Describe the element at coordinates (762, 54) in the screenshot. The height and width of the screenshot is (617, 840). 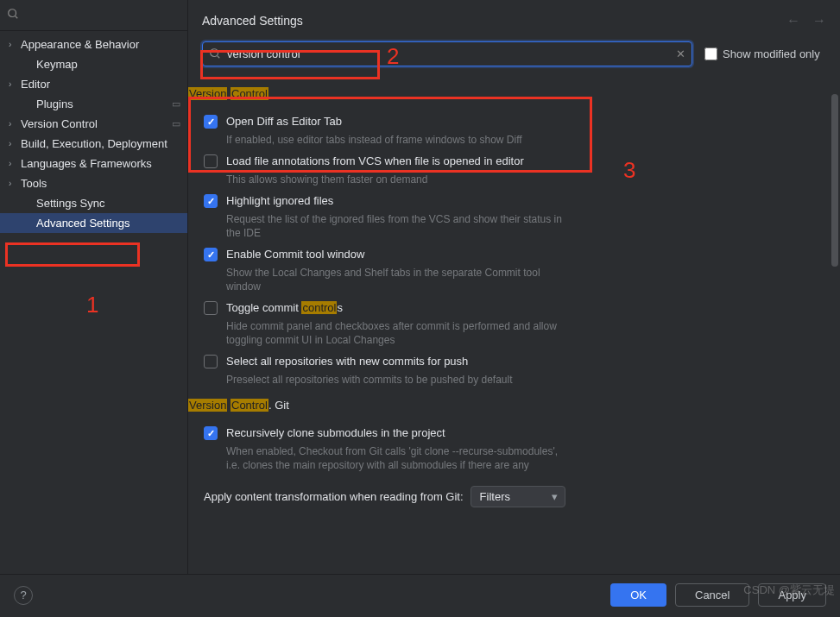
I see `show-modified-only: Show modified only` at that location.